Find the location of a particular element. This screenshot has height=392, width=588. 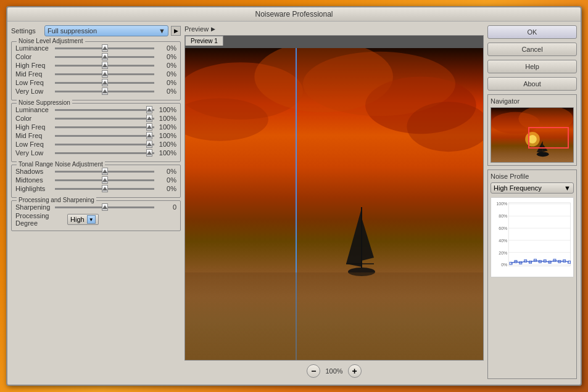

shadows-track is located at coordinates (105, 171).